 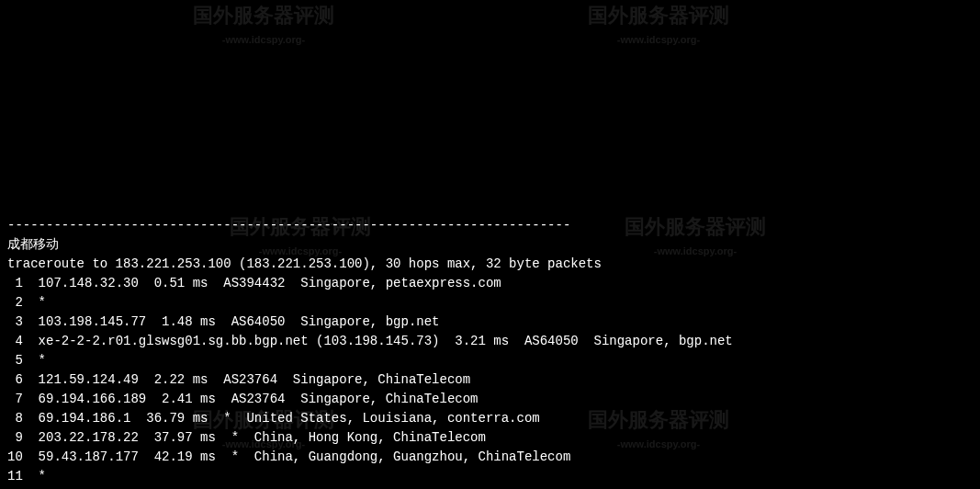 I want to click on title-line: 成都移动, so click(x=33, y=244).